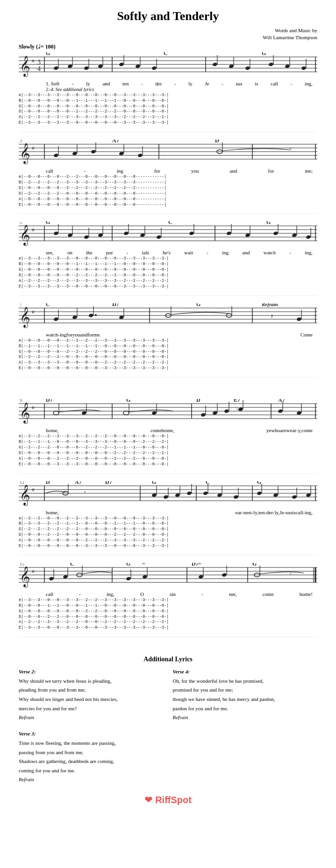 This screenshot has height=868, width=336. Describe the element at coordinates (168, 392) in the screenshot. I see `spacer` at that location.